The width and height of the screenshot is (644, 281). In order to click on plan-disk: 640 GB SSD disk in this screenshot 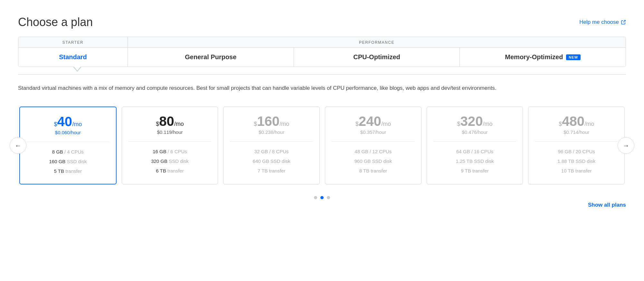, I will do `click(271, 161)`.